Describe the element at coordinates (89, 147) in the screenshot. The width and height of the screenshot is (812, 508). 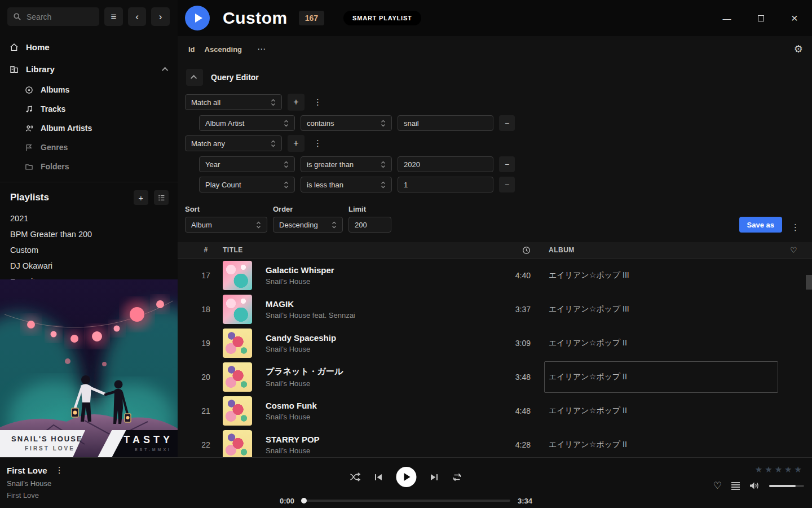
I see `sidebar-item-genres: Genres` at that location.